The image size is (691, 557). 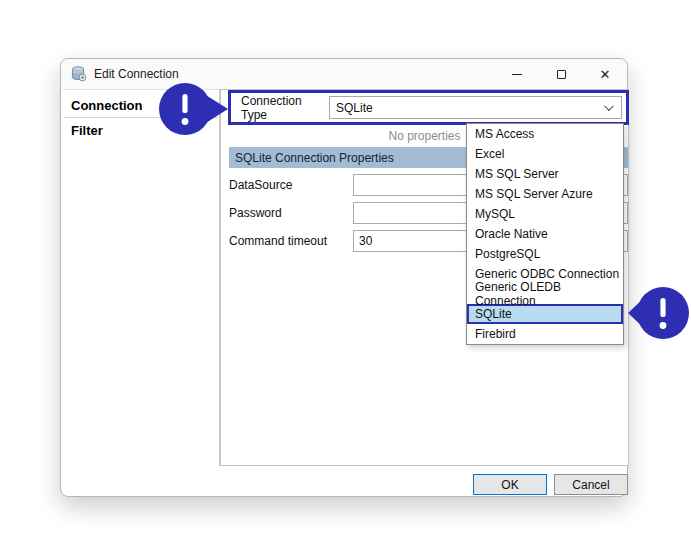 I want to click on minimize-icon, so click(x=517, y=74).